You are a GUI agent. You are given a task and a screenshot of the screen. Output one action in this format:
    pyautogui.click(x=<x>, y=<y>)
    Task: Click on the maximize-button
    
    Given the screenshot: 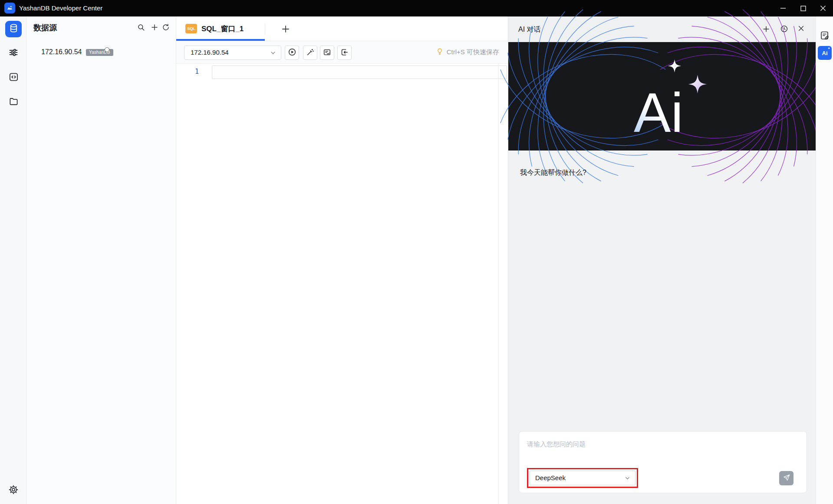 What is the action you would take?
    pyautogui.click(x=803, y=8)
    